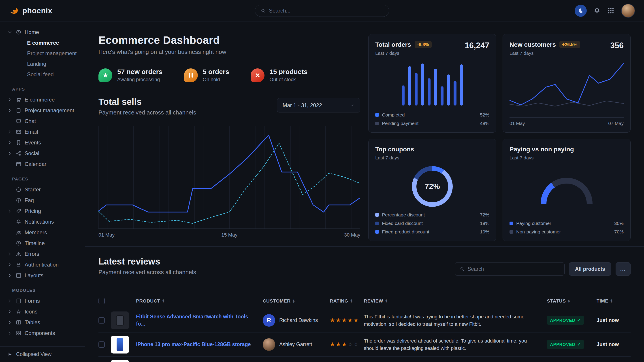 The image size is (644, 362). Describe the element at coordinates (288, 79) in the screenshot. I see `stat-desc: Out of stock` at that location.